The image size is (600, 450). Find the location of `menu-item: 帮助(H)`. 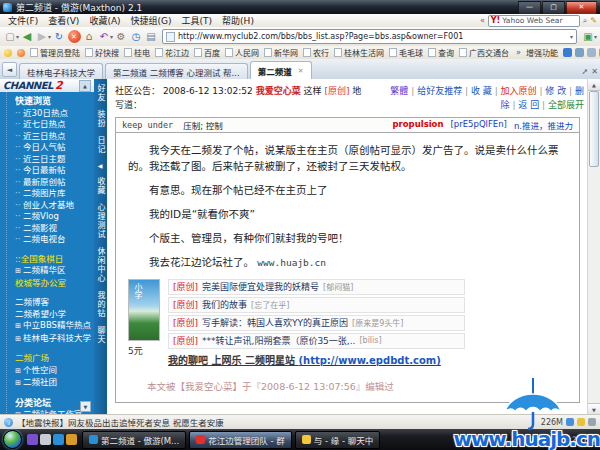

menu-item: 帮助(H) is located at coordinates (238, 20).